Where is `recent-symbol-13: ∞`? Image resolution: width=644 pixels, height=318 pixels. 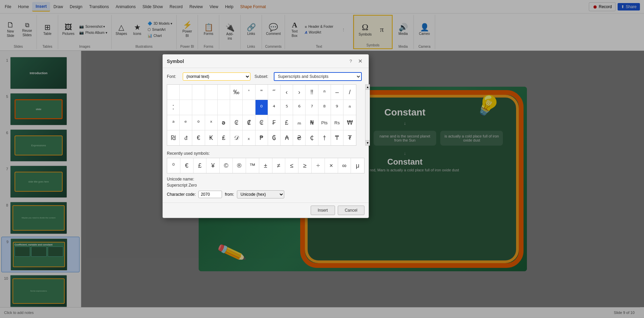 recent-symbol-13: ∞ is located at coordinates (345, 166).